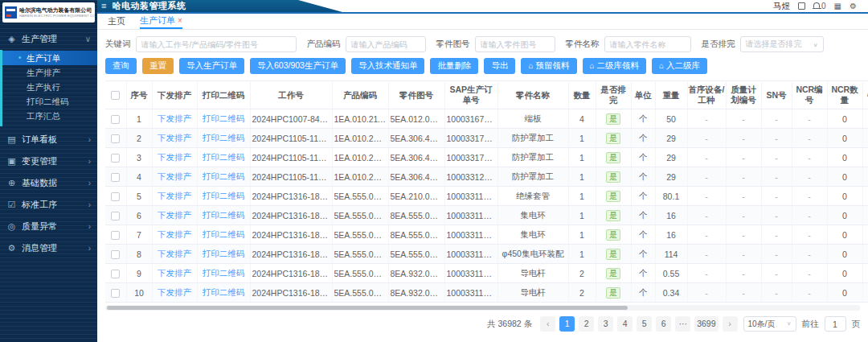  I want to click on change-management-icon: ▣, so click(11, 161).